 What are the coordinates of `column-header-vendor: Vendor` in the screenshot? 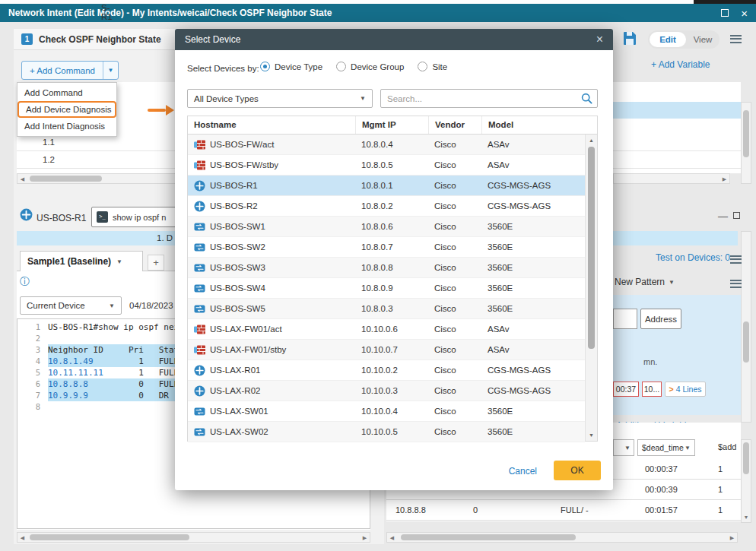 It's located at (455, 125).